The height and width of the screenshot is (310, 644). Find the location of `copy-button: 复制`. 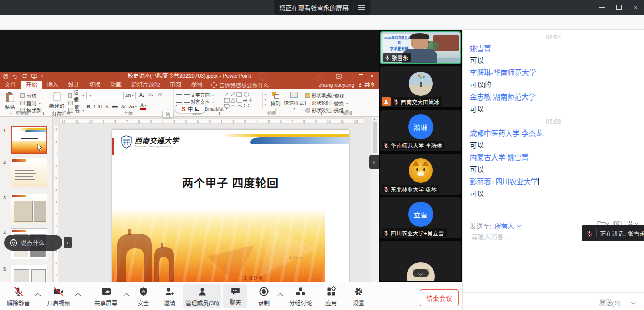

copy-button: 复制 is located at coordinates (31, 103).